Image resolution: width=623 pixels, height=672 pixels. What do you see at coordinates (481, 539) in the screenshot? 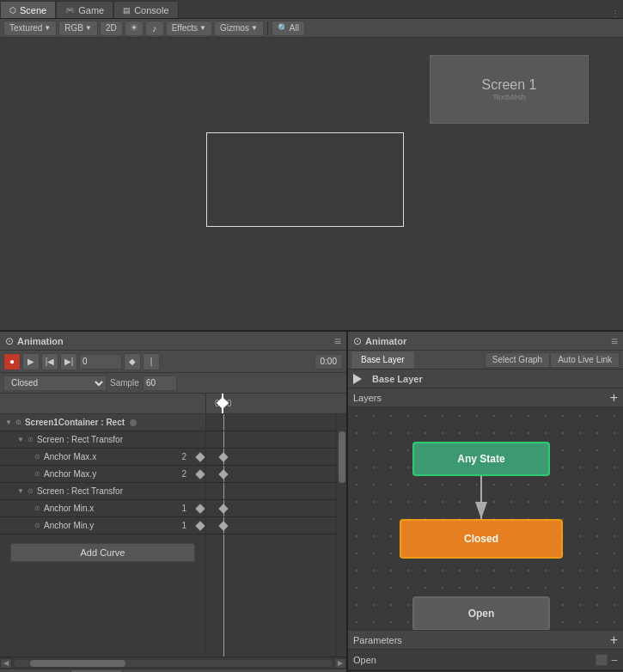
I see `closed-state-node: Closed` at bounding box center [481, 539].